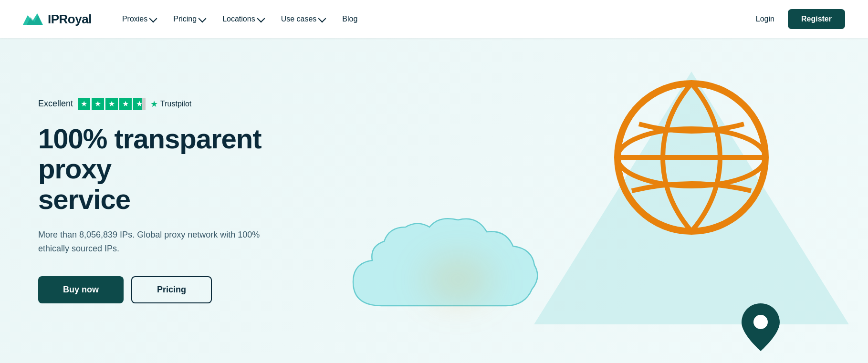 This screenshot has width=868, height=363. Describe the element at coordinates (765, 19) in the screenshot. I see `login-button: Login` at that location.